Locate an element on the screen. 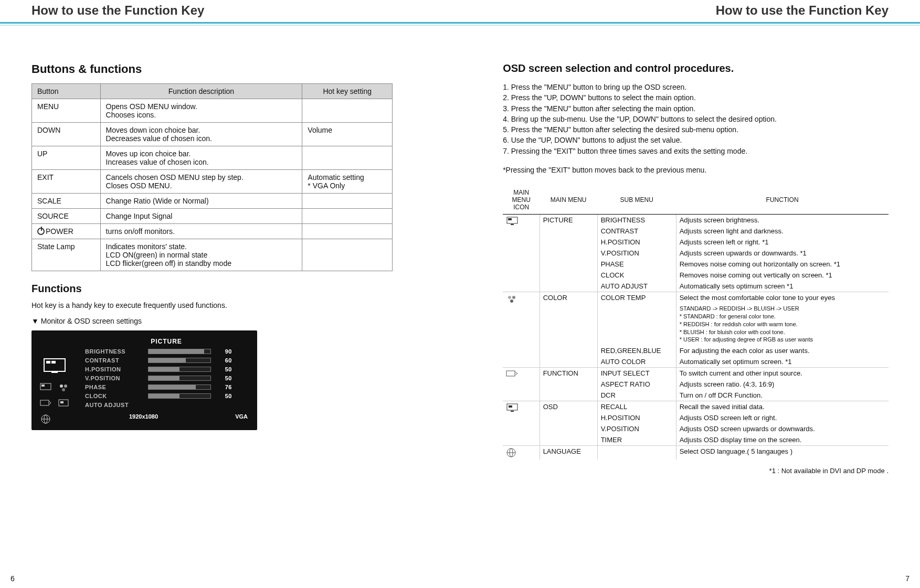 This screenshot has width=920, height=588. desc-cell: Moves up icon choice bar.Increases value… is located at coordinates (202, 158).